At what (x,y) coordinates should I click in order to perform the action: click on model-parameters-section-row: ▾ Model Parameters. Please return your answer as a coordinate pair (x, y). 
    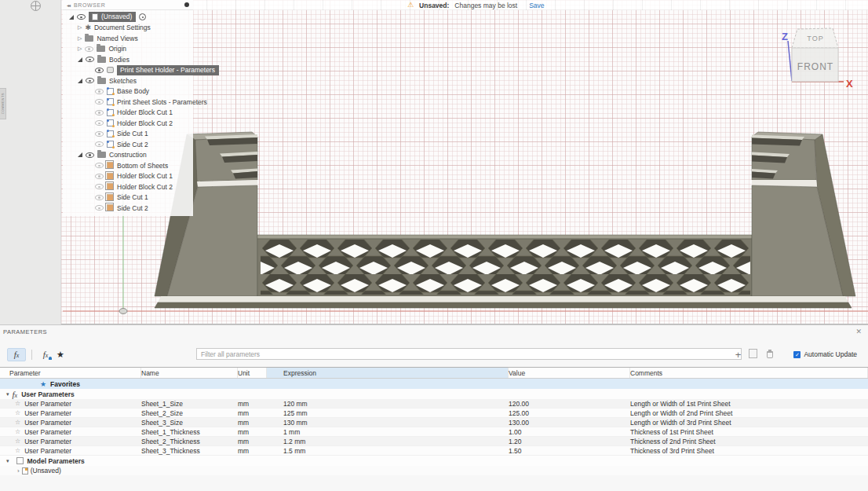
    Looking at the image, I should click on (434, 460).